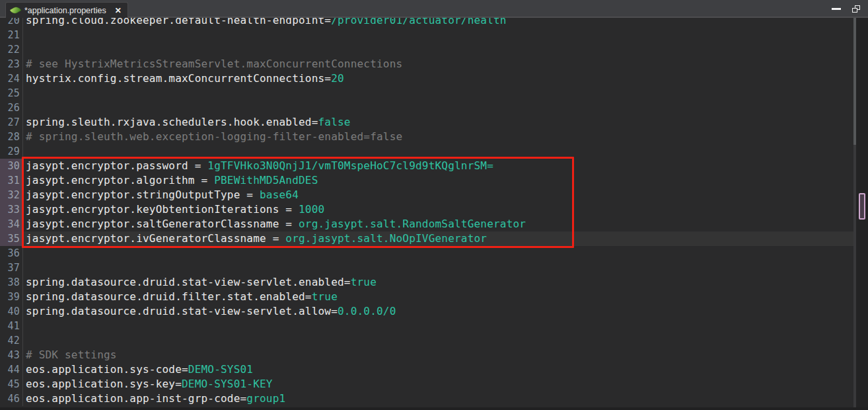  I want to click on overview-change-marker, so click(862, 206).